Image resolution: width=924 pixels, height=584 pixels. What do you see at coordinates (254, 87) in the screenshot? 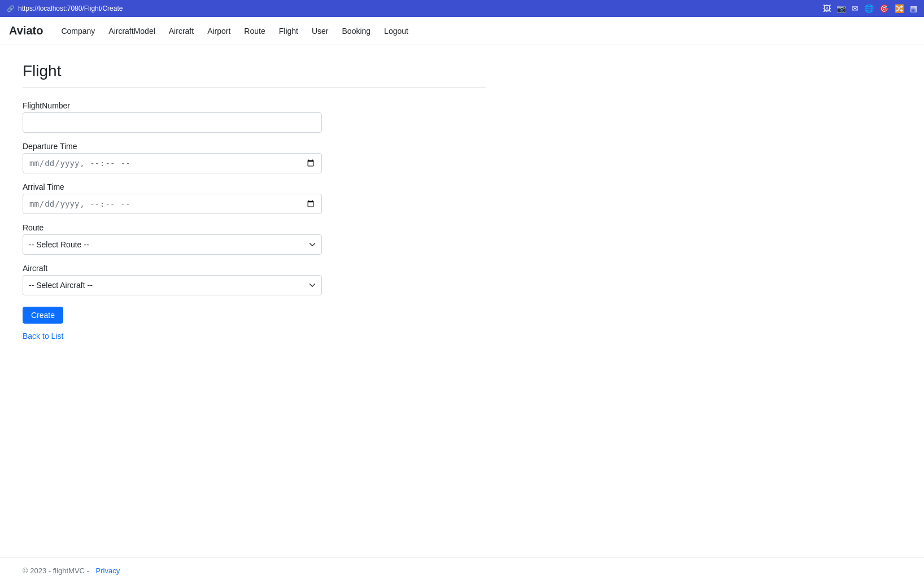
I see `divider` at bounding box center [254, 87].